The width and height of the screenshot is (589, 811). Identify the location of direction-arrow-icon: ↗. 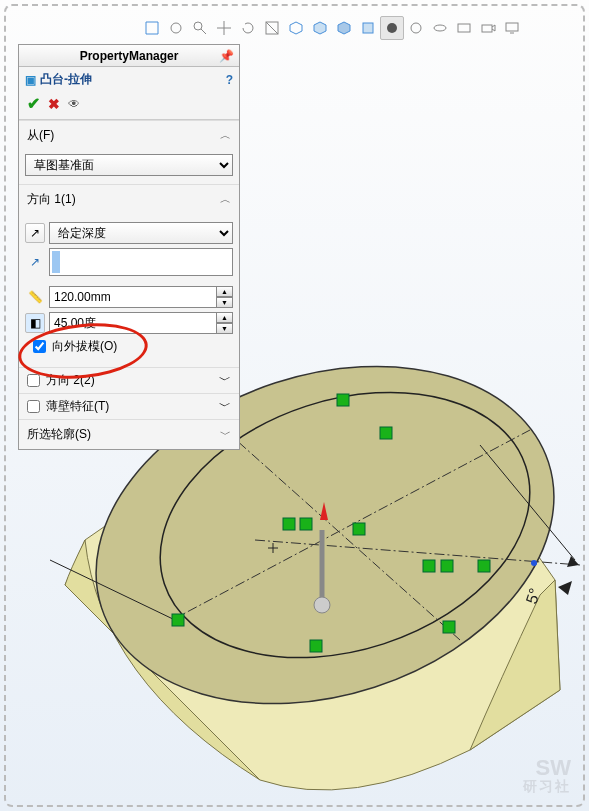
(35, 262).